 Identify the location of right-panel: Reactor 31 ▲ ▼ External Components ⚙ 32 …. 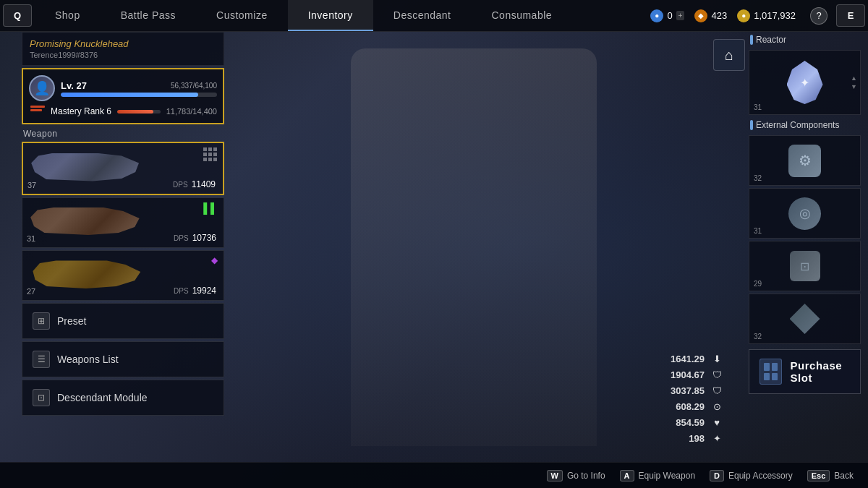
(804, 213).